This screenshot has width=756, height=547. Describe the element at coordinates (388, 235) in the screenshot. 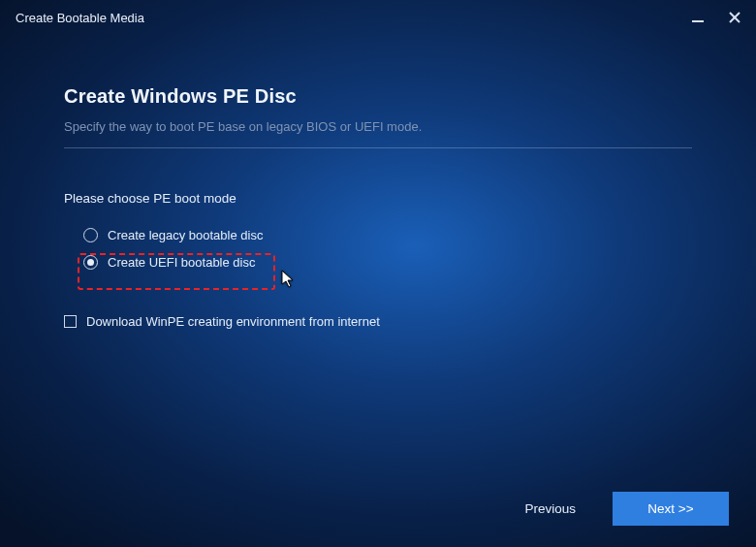

I see `radio-legacy-bootable: Create legacy bootable disc` at that location.